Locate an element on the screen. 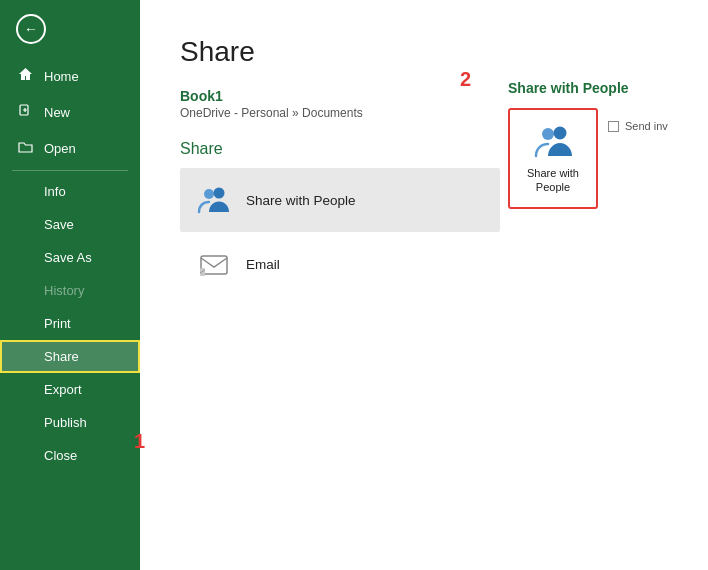 The height and width of the screenshot is (570, 708). sidebar-item-share-label: Share is located at coordinates (62, 356).